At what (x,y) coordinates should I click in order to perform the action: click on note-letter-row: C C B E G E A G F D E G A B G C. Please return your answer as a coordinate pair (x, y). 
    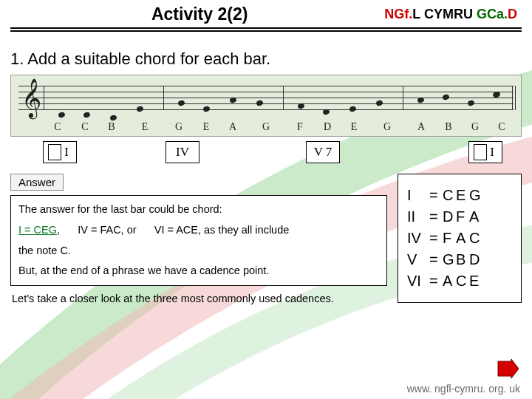
    Looking at the image, I should click on (266, 129).